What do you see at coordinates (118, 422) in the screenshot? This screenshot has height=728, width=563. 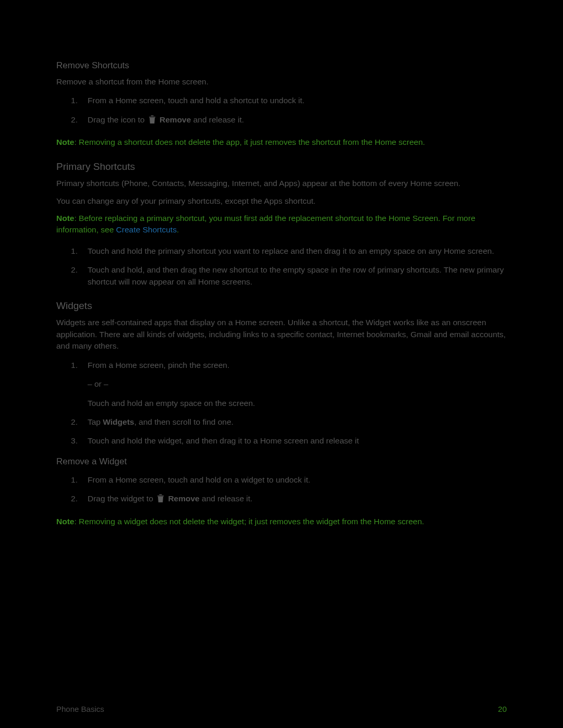 I see `widgets-bold: Widgets` at bounding box center [118, 422].